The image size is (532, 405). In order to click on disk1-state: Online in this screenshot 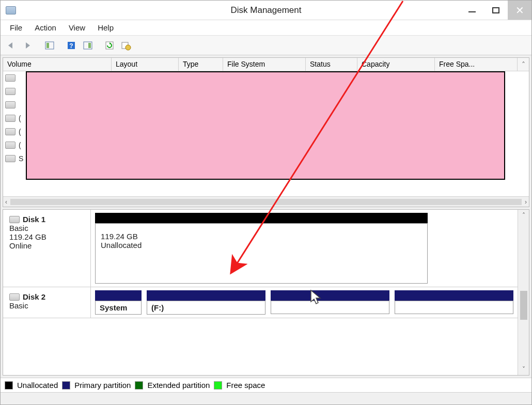, I will do `click(46, 246)`.